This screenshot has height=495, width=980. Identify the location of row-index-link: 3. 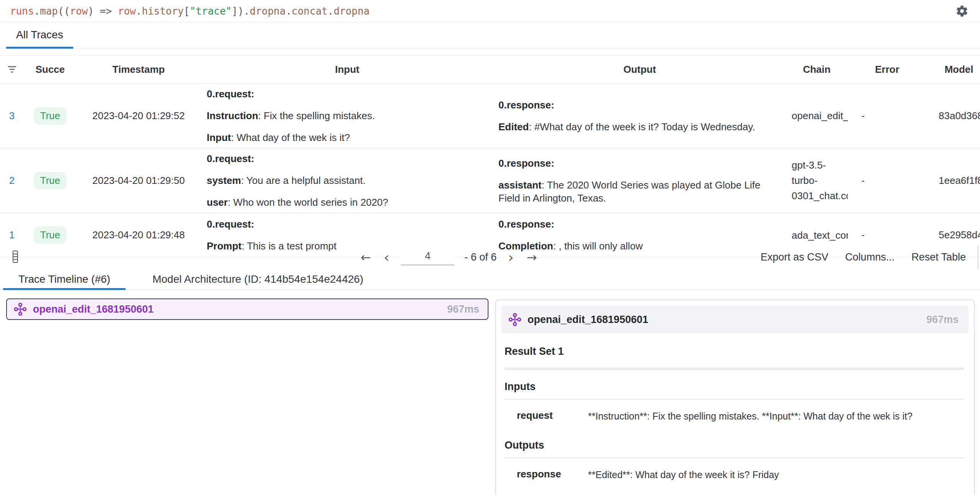
(12, 116).